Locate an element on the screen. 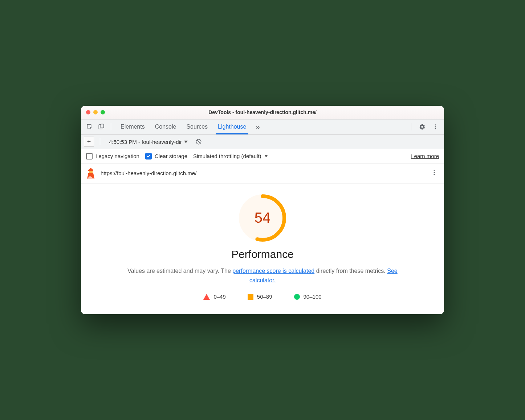  window-title: DevTools - foul-heavenly-direction.glitc… is located at coordinates (262, 112).